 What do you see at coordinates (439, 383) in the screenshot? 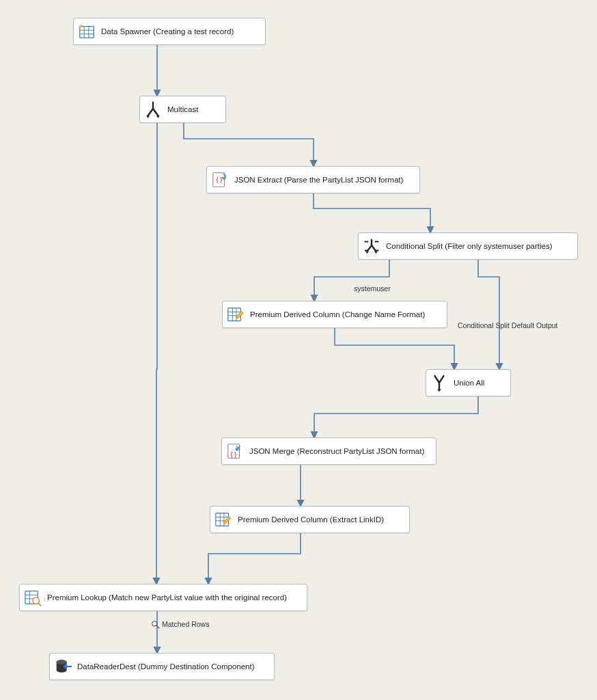
I see `union-all-icon` at bounding box center [439, 383].